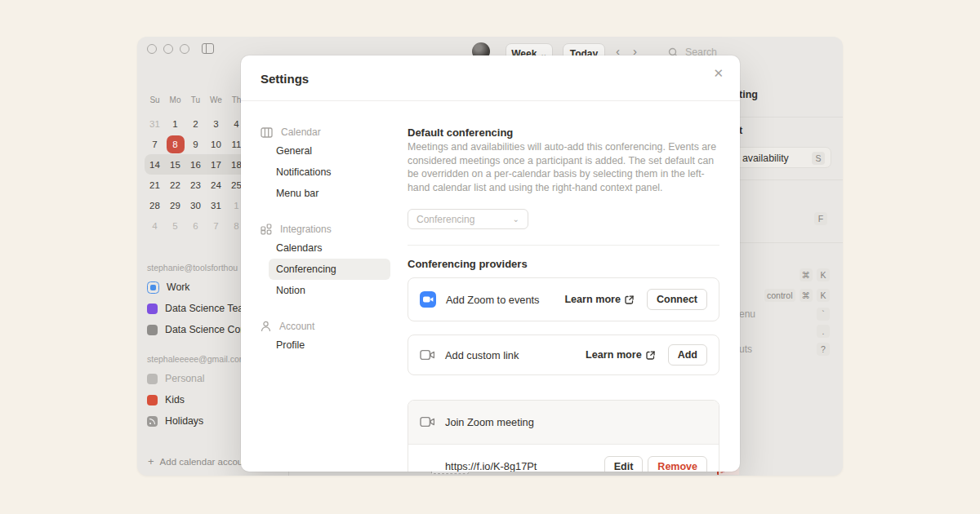 This screenshot has width=980, height=514. Describe the element at coordinates (766, 158) in the screenshot. I see `availability-label-fragment: availability` at that location.